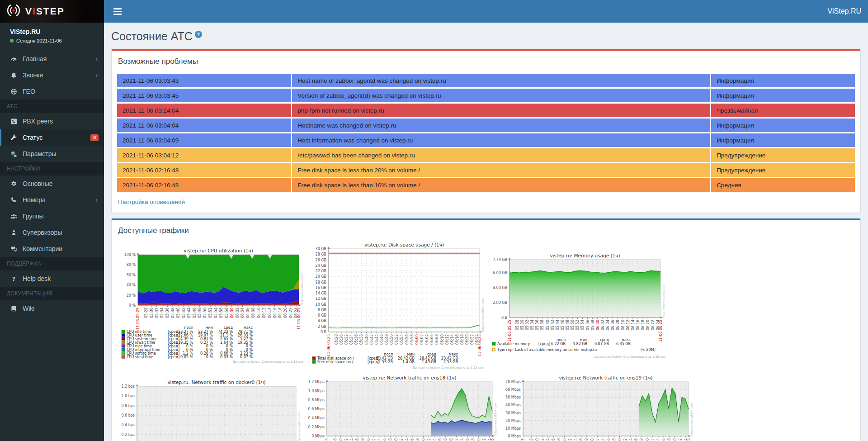  What do you see at coordinates (346, 339) in the screenshot?
I see `svg-text: 05:32` at bounding box center [346, 339].